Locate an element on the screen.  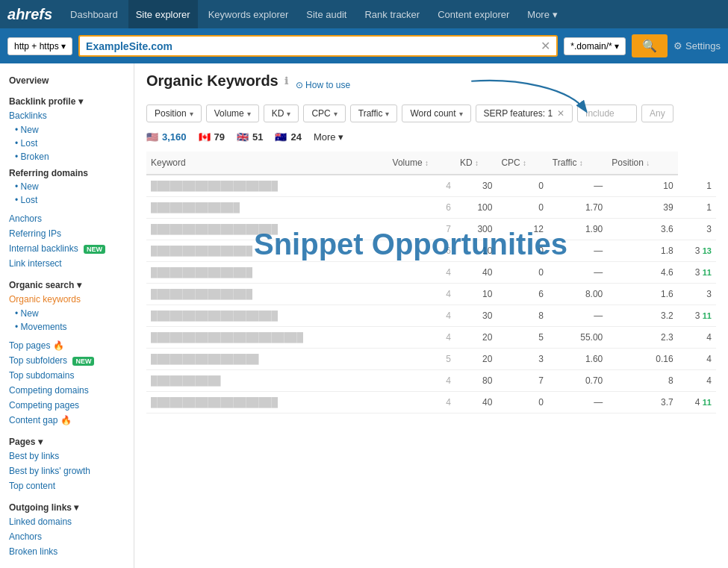
sidebar-item-top-subfolders: Top subfolders NEW is located at coordinates (67, 361).